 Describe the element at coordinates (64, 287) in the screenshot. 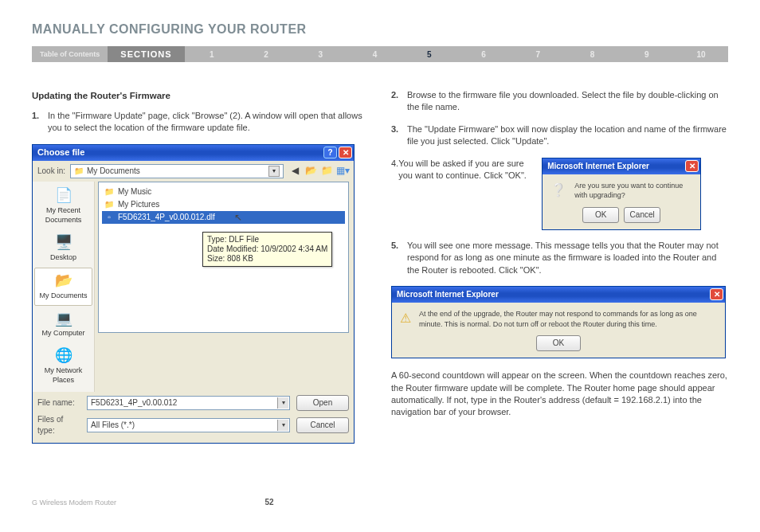

I see `sidebar-item-mydocs: 📂 My Documents` at that location.